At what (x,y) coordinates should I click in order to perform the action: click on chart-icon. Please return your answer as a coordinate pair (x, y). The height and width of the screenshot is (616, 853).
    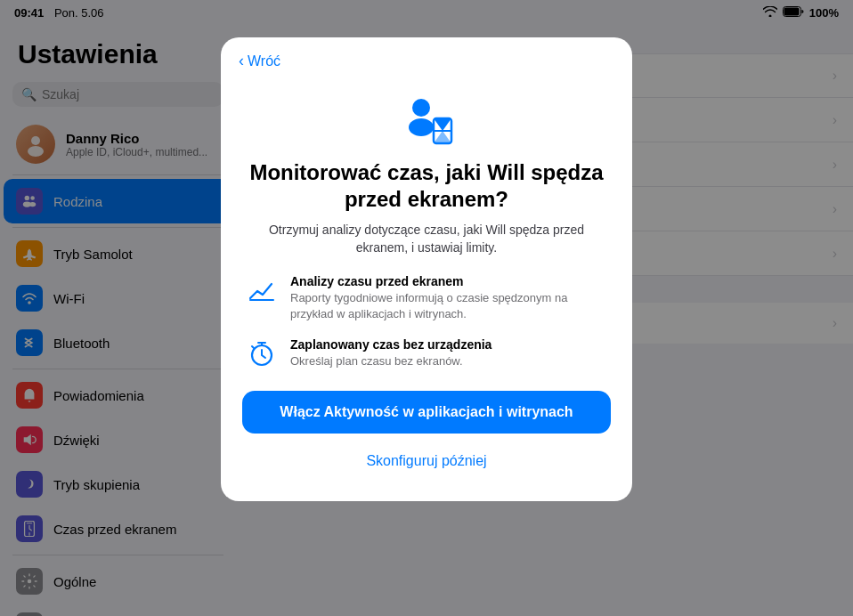
    Looking at the image, I should click on (262, 290).